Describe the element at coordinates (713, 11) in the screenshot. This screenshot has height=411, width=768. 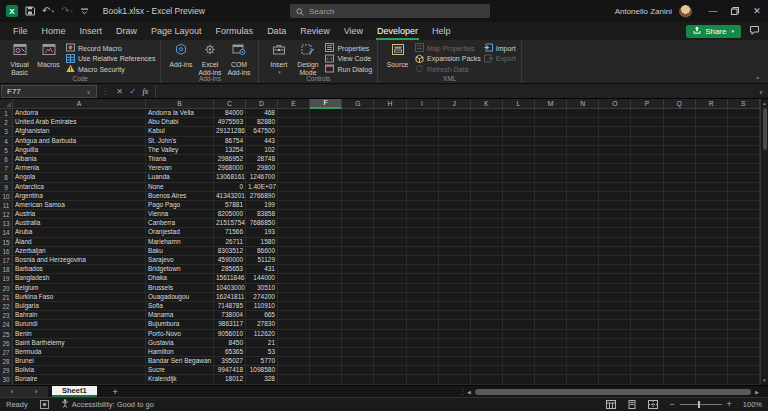
I see `minimize-icon: —` at that location.